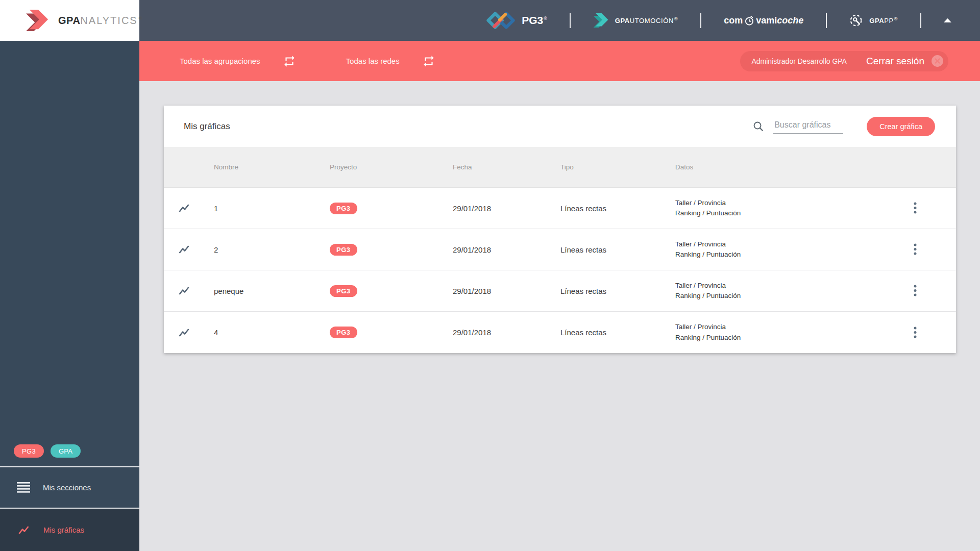 The height and width of the screenshot is (551, 980). What do you see at coordinates (780, 20) in the screenshot?
I see `compravamicoche-label: vamicoche` at bounding box center [780, 20].